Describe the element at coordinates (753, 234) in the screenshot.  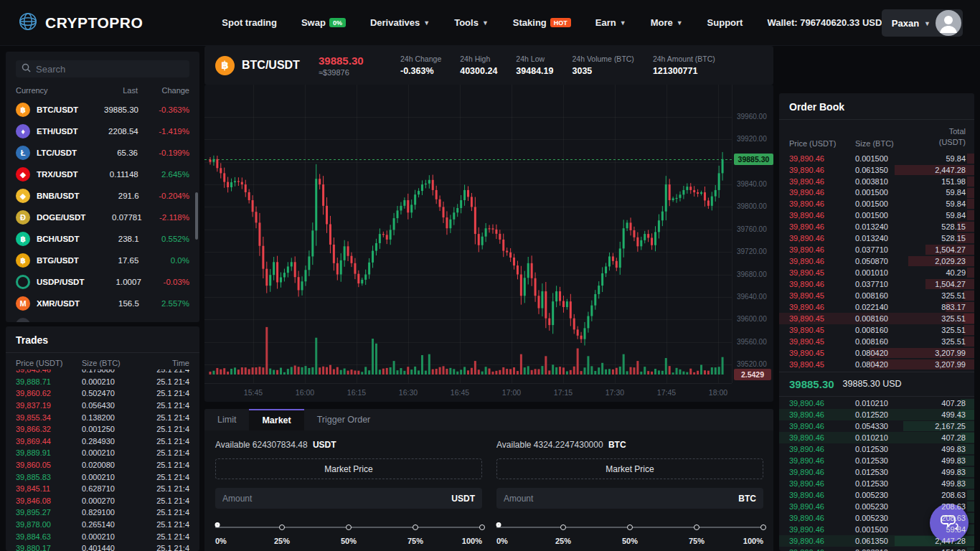
I see `price-axis: 39960.0039920.0039880.0039840.0039800.00…` at that location.